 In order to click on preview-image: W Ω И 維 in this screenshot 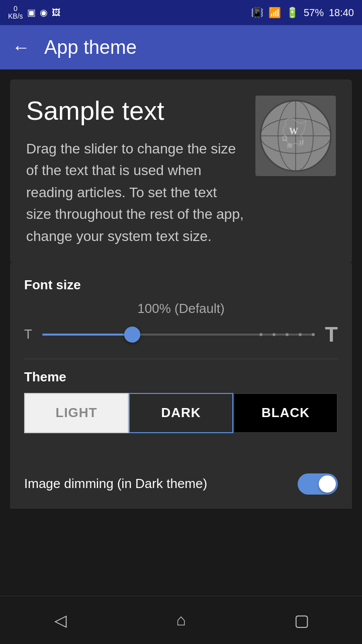, I will do `click(296, 136)`.